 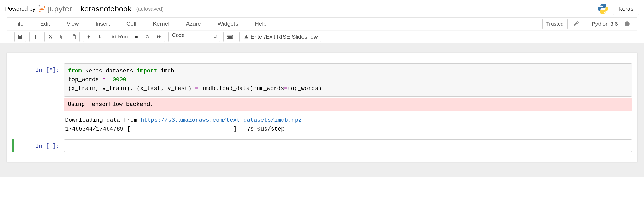 What do you see at coordinates (131, 24) in the screenshot?
I see `menu-cell: Cell` at bounding box center [131, 24].